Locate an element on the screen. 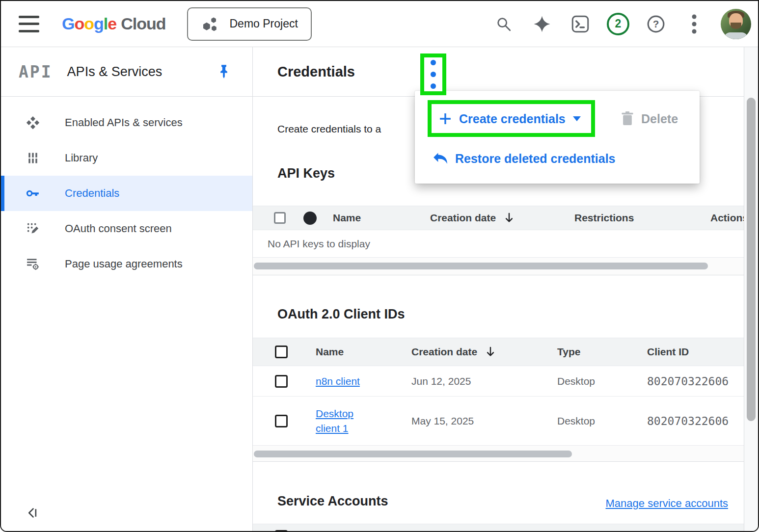 The height and width of the screenshot is (532, 759). api-keys-empty-message: No API keys to display is located at coordinates (498, 243).